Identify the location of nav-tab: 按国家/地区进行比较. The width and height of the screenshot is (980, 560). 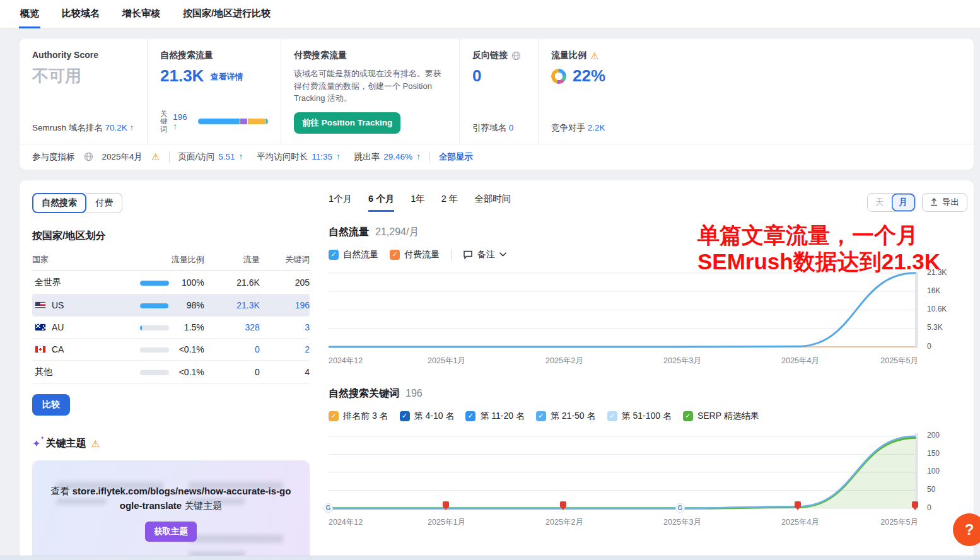
(227, 14).